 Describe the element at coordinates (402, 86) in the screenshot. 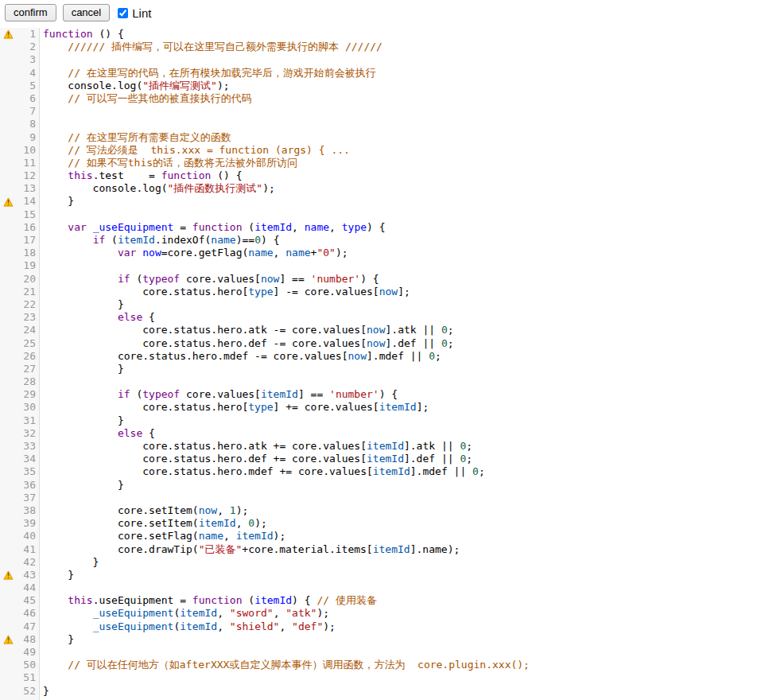

I see `code-line-text: console.log("插件编写测试");` at that location.